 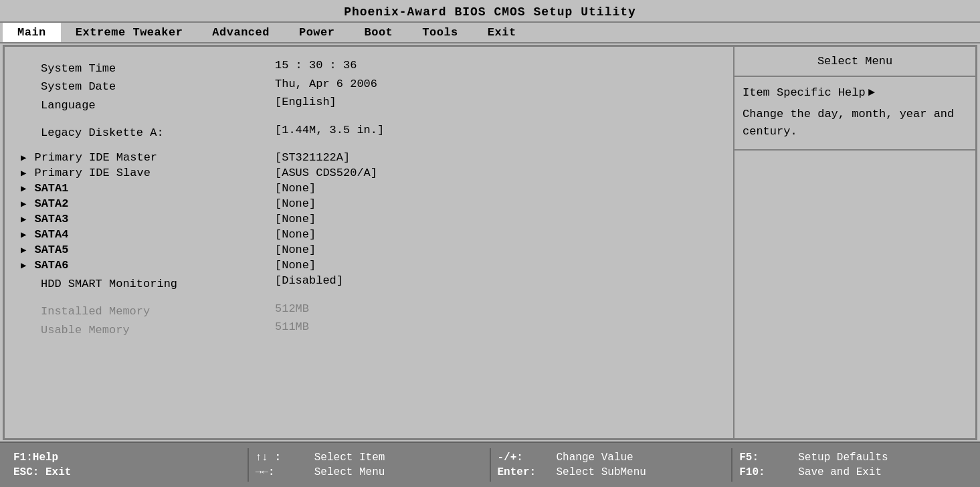 What do you see at coordinates (524, 458) in the screenshot?
I see `status-key: -/+:` at bounding box center [524, 458].